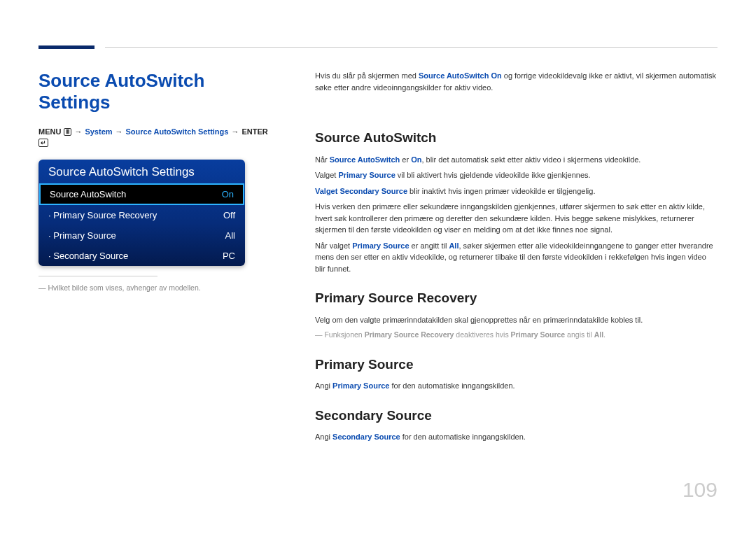 The height and width of the screenshot is (534, 756). Describe the element at coordinates (141, 195) in the screenshot. I see `panel-row-source-autoswitch: Source AutoSwitch On` at that location.